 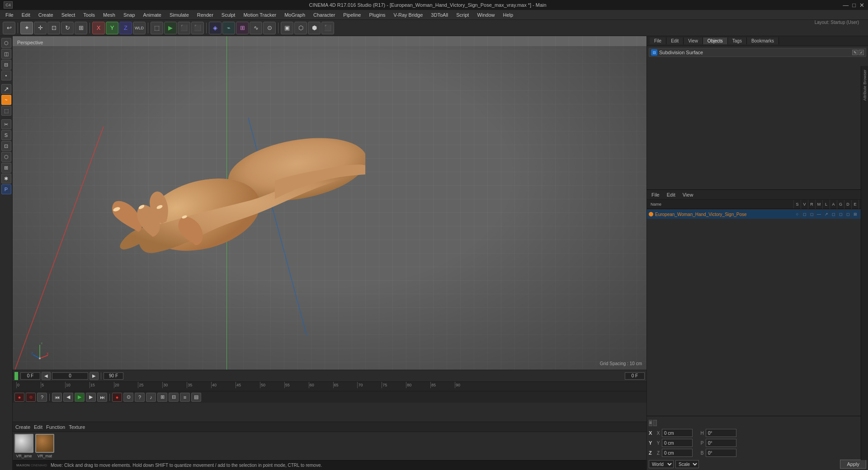 I want to click on world-btn: WLD, so click(x=139, y=28).